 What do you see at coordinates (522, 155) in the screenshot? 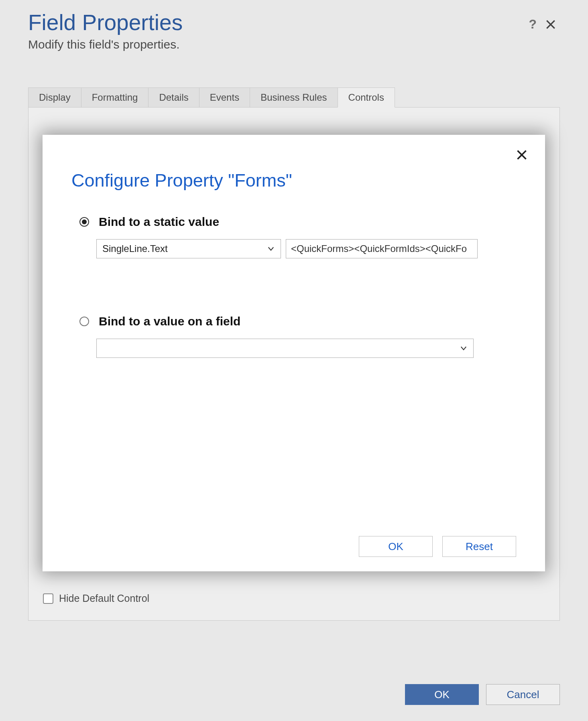
I see `modal-close-icon` at bounding box center [522, 155].